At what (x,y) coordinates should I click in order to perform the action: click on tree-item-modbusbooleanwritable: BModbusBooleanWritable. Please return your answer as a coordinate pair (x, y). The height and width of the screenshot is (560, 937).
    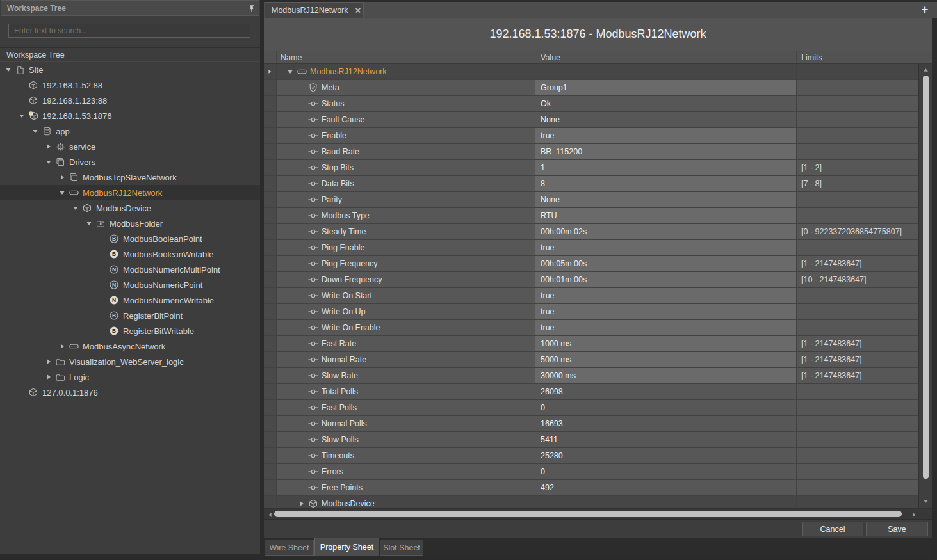
    Looking at the image, I should click on (130, 254).